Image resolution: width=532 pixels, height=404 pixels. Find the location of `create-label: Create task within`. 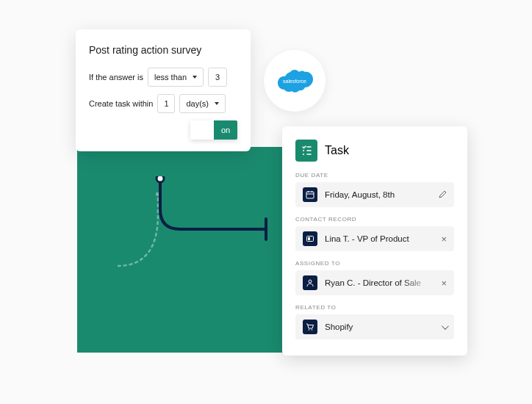

create-label: Create task within is located at coordinates (121, 104).